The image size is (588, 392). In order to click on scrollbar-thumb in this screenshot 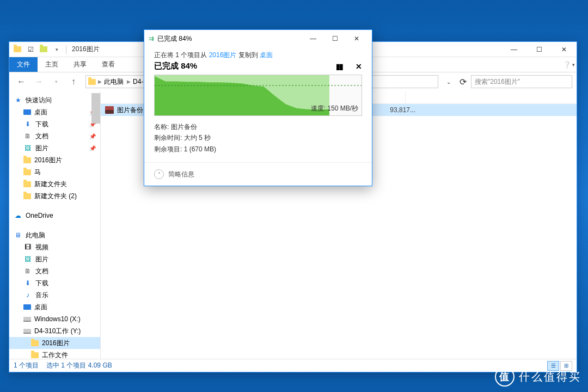, I will do `click(96, 108)`.